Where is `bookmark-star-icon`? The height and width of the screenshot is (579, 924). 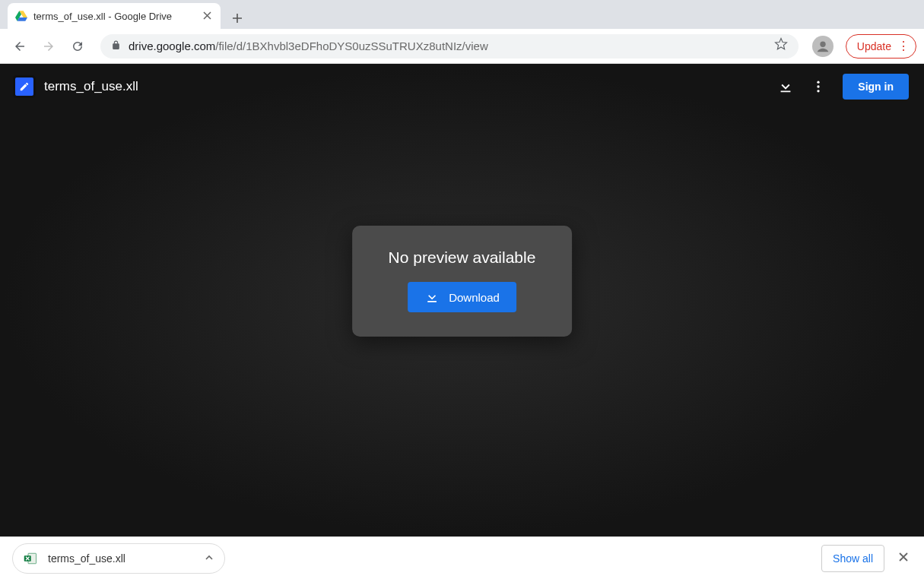 bookmark-star-icon is located at coordinates (781, 46).